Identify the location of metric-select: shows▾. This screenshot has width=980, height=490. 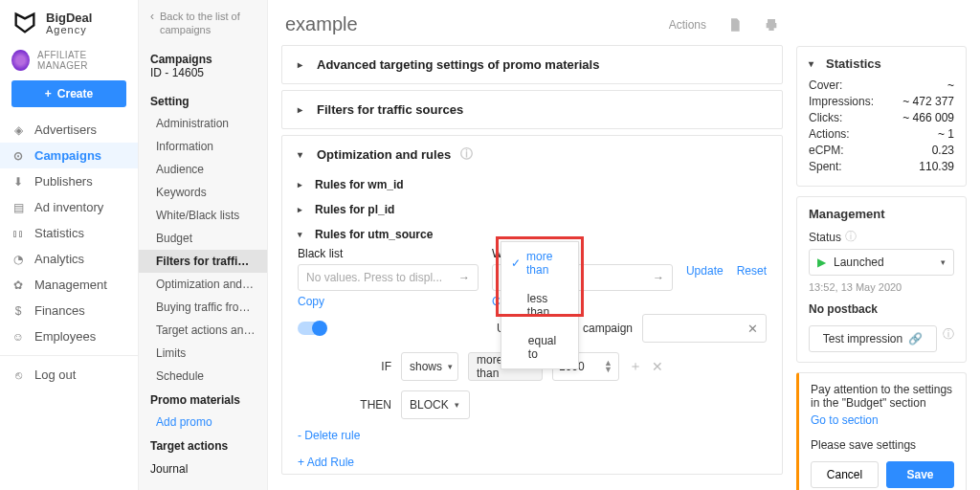
(430, 367).